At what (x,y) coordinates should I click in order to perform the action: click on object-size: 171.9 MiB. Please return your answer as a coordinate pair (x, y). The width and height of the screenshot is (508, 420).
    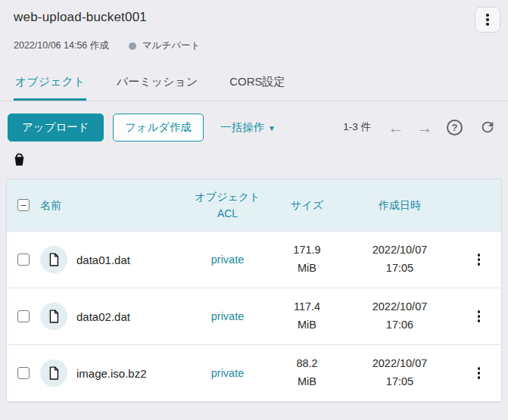
    Looking at the image, I should click on (307, 260).